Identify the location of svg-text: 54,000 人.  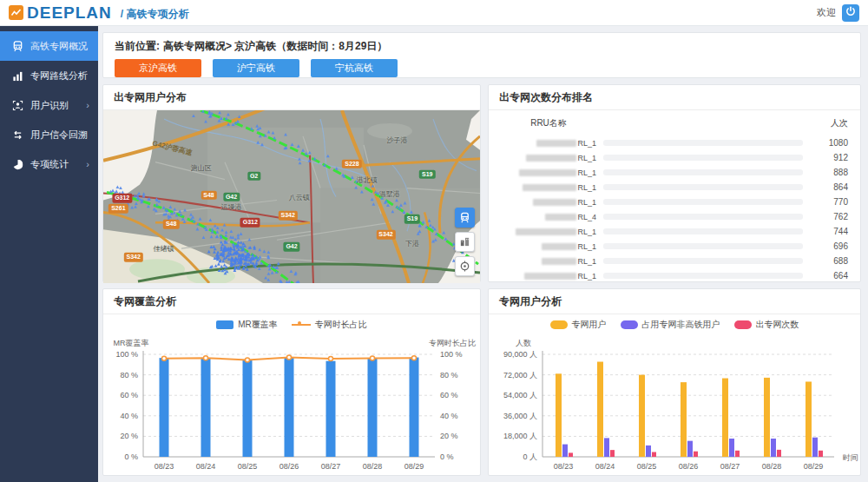
(521, 395).